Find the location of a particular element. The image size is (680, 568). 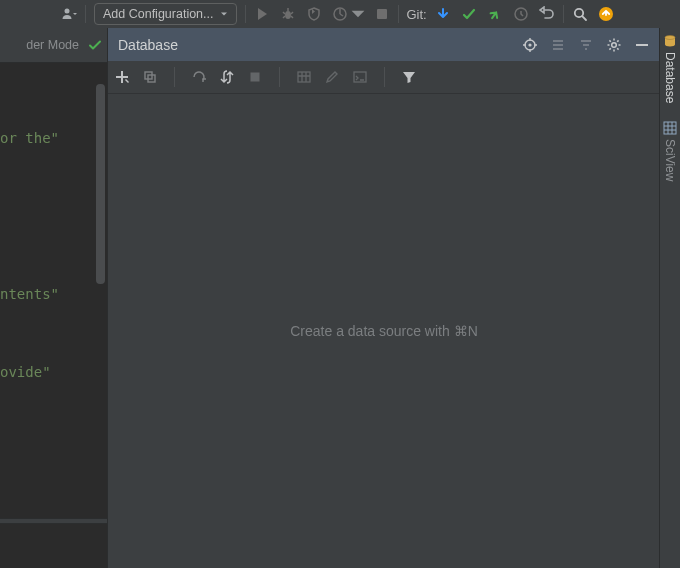

right-sidebar: Database SciView is located at coordinates (670, 298).